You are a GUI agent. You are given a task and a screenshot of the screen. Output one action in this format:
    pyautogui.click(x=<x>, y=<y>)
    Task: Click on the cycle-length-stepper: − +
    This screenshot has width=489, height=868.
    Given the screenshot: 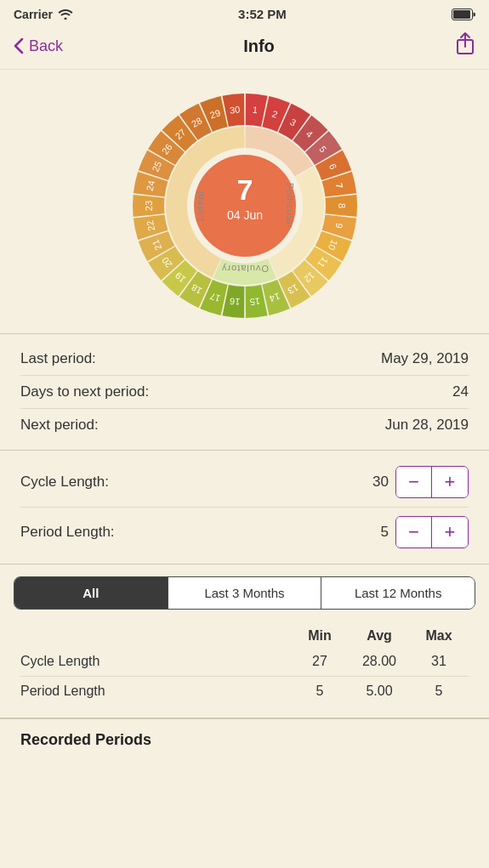 What is the action you would take?
    pyautogui.click(x=432, y=482)
    